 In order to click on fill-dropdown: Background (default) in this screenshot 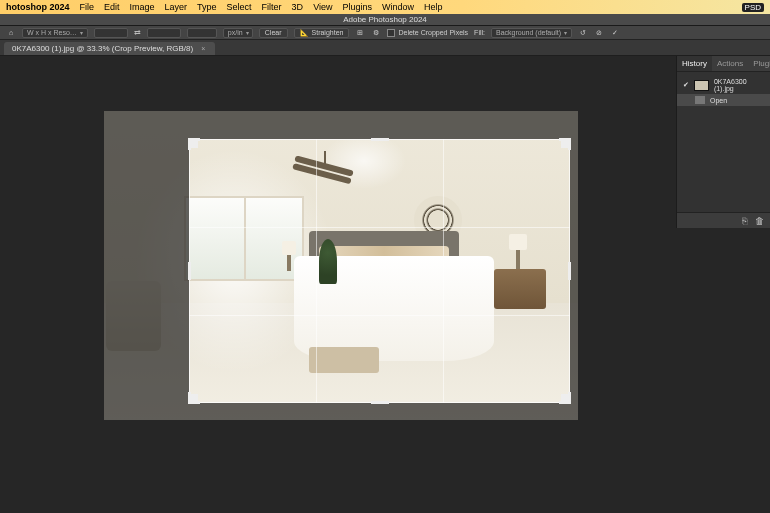, I will do `click(532, 33)`.